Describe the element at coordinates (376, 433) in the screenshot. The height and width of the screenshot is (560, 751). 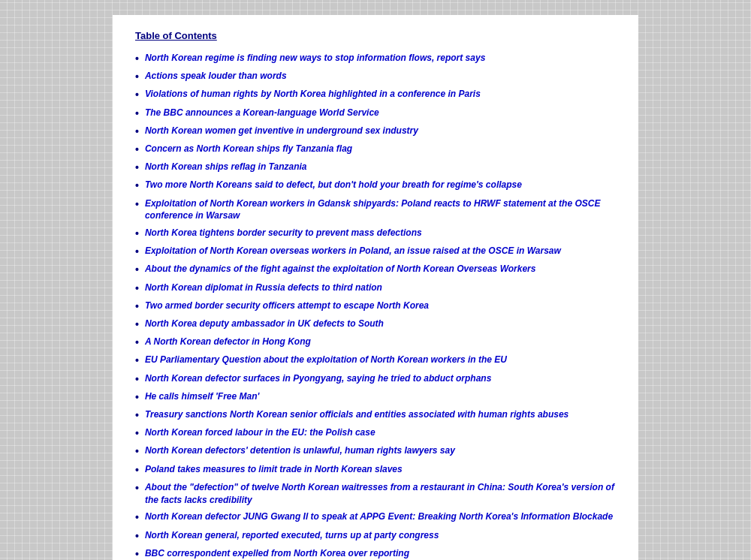
I see `toc-item: North Korean forced labour in the EU: th…` at that location.